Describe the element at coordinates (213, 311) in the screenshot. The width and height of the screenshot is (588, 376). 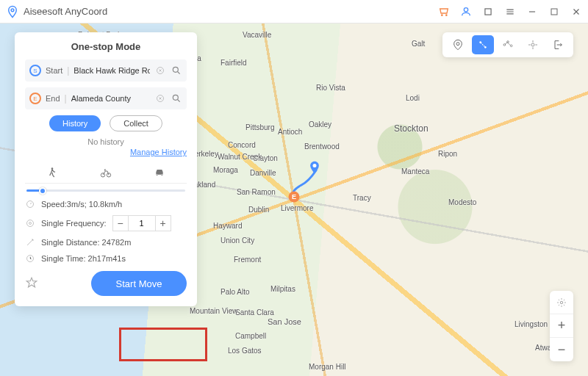
I see `map-label: Mountain View` at that location.